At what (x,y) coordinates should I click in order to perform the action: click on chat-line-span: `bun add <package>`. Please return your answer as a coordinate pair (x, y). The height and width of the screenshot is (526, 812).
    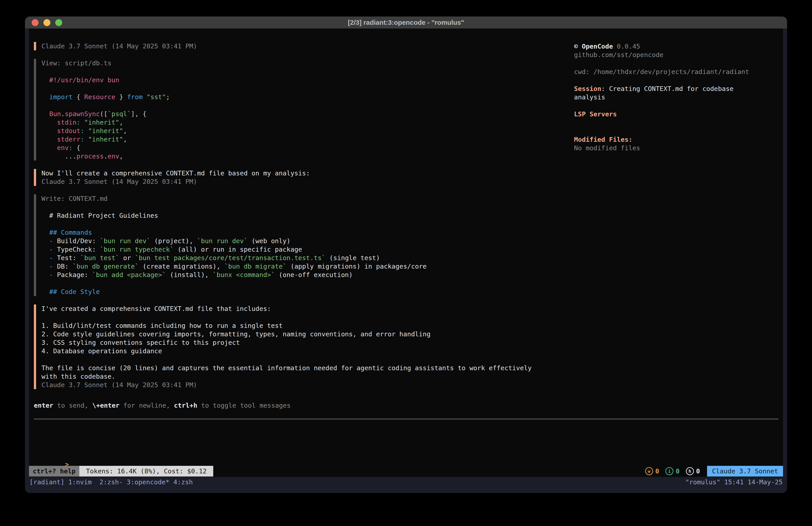
    Looking at the image, I should click on (129, 275).